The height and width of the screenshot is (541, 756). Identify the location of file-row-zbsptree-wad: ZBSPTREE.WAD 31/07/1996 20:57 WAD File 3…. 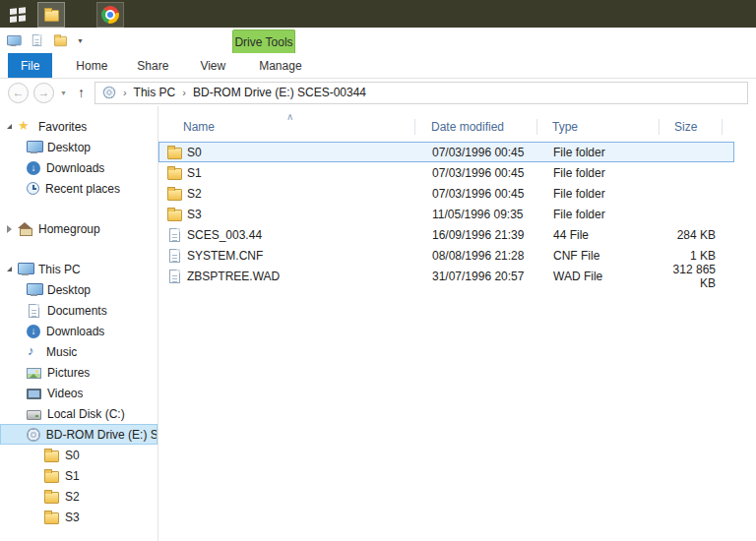
(447, 275).